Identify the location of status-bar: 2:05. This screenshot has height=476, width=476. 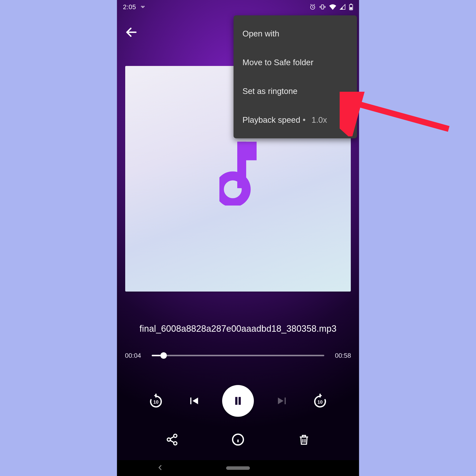
(238, 7).